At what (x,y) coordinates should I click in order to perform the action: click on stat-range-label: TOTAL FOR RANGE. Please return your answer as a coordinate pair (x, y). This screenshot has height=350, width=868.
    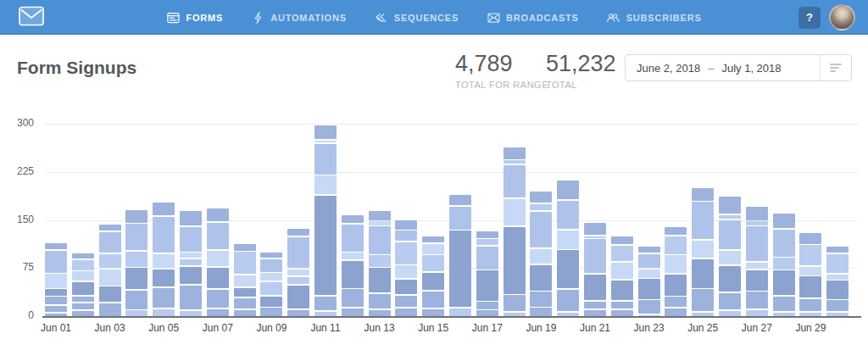
    Looking at the image, I should click on (502, 85).